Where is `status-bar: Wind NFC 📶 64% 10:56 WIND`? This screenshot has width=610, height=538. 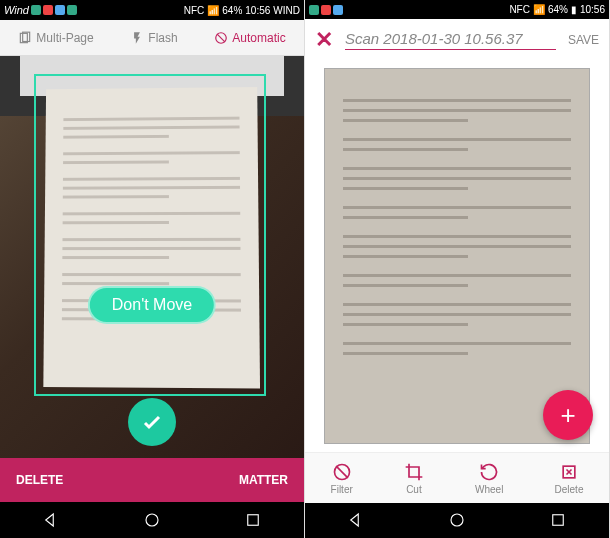 status-bar: Wind NFC 📶 64% 10:56 WIND is located at coordinates (152, 10).